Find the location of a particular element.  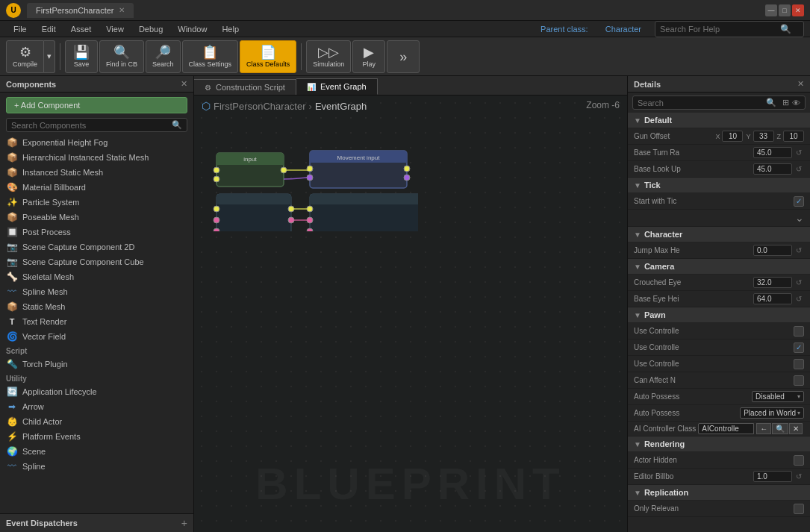

breadcrumb-name: FirstPersonCharacter is located at coordinates (260, 106).